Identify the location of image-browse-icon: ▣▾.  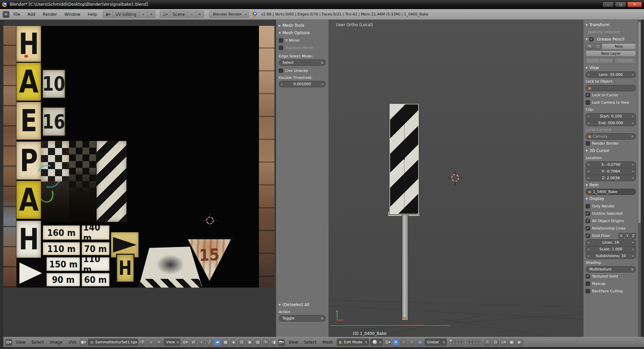
(83, 342).